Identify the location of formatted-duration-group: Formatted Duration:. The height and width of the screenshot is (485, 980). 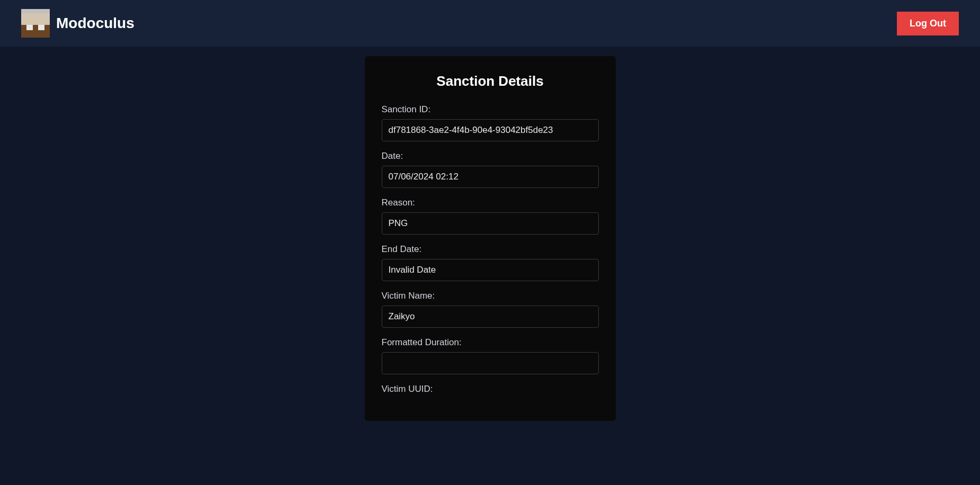
(490, 356).